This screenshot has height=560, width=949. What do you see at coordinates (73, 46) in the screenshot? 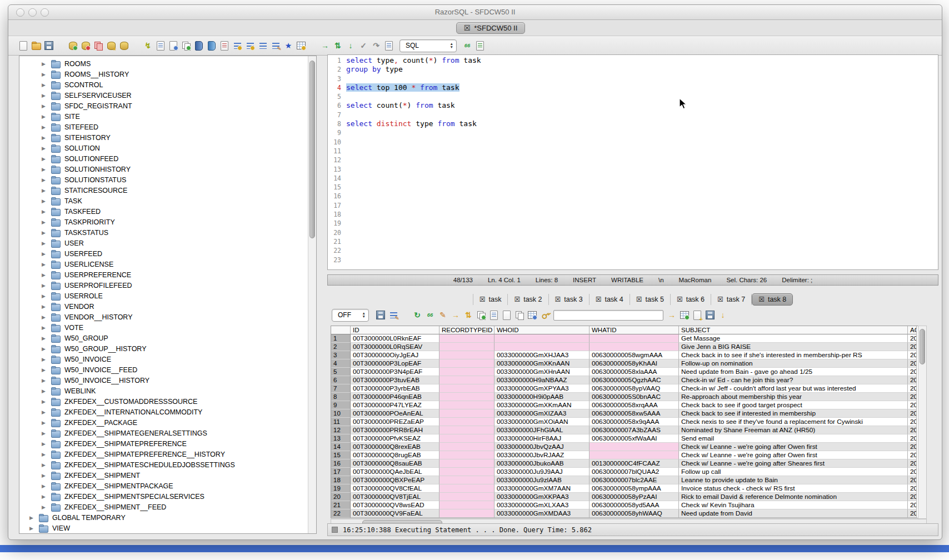
I see `connect-db-icon` at bounding box center [73, 46].